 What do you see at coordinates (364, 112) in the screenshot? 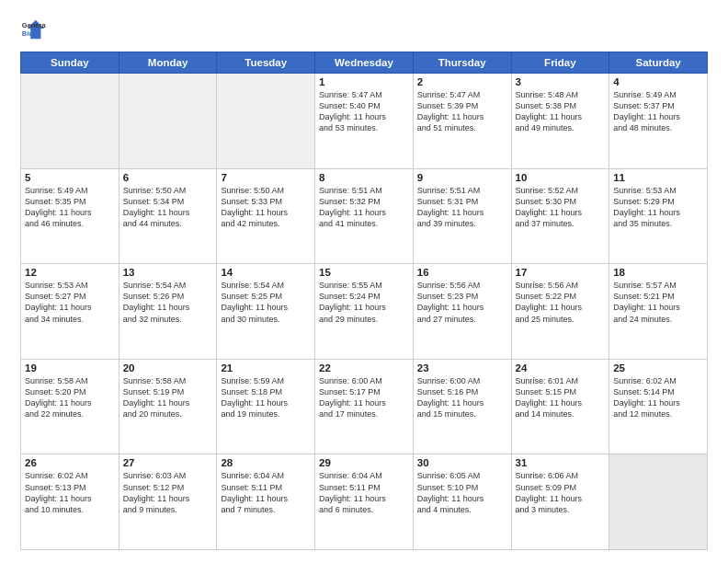
I see `cell-info: Sunrise: 5:47 AMSunset: 5:40 PMDaylight:…` at bounding box center [364, 112].